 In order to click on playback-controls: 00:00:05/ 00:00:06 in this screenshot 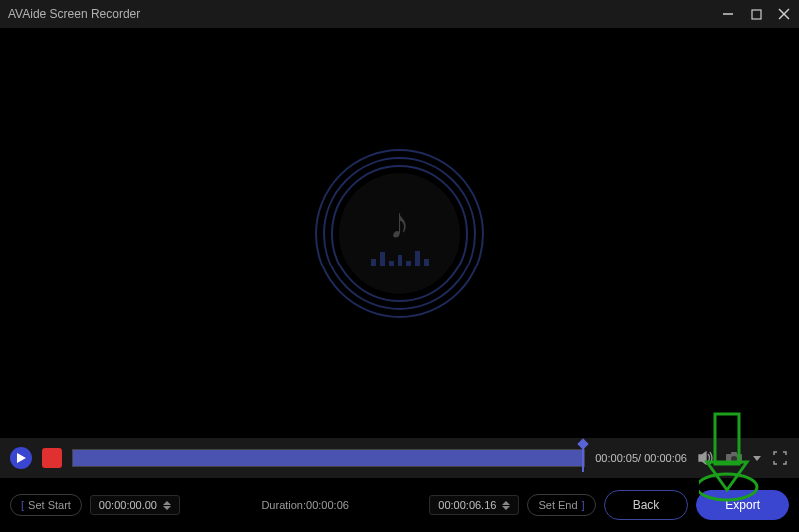, I will do `click(400, 458)`.